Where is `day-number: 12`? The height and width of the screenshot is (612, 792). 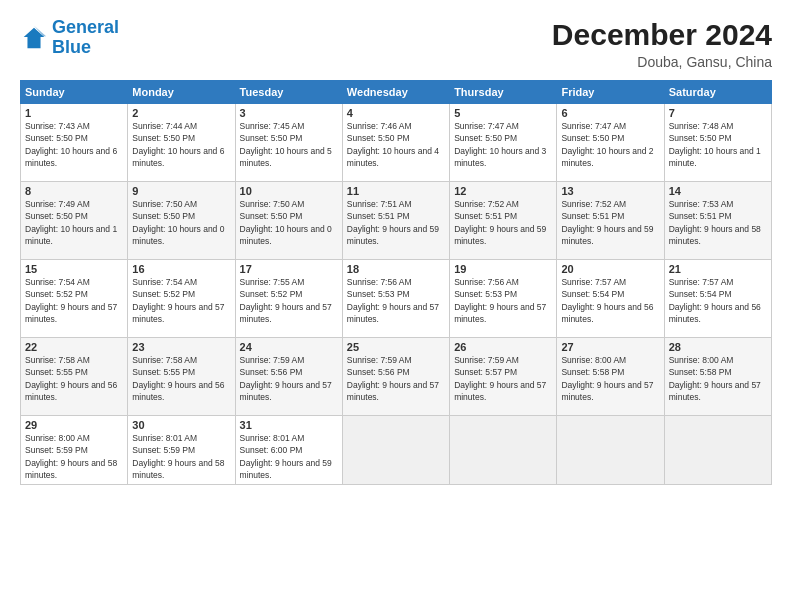 day-number: 12 is located at coordinates (503, 191).